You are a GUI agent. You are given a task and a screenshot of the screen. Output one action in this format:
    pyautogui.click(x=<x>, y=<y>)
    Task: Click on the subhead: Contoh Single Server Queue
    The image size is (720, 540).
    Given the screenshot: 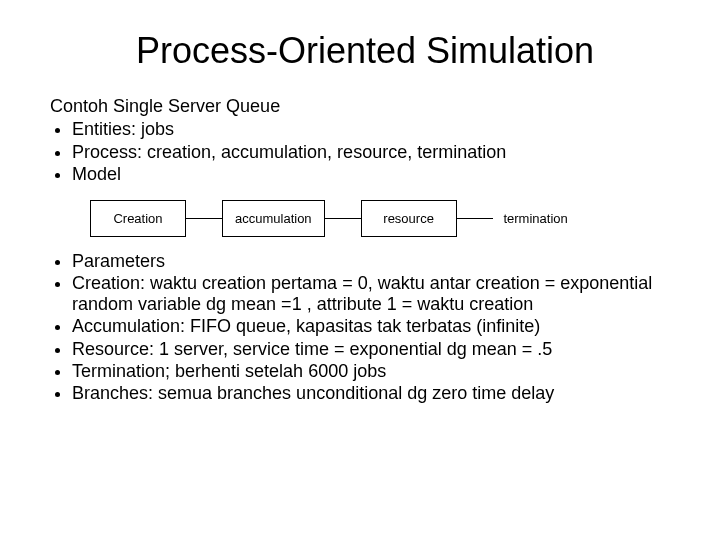 What is the action you would take?
    pyautogui.click(x=365, y=106)
    